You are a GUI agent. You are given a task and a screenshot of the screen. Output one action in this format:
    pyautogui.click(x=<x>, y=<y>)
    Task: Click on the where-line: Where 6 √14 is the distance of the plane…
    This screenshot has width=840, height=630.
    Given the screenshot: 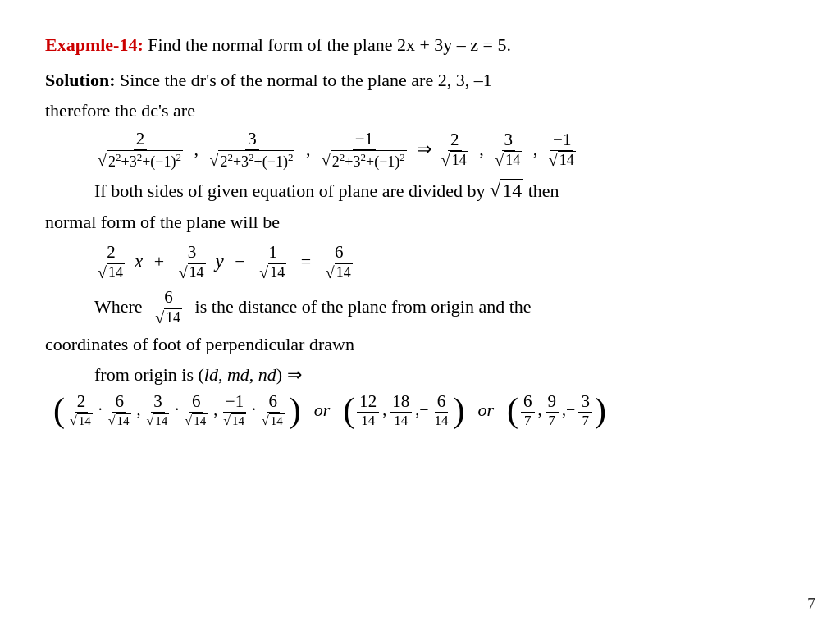 What is the action you would take?
    pyautogui.click(x=420, y=307)
    